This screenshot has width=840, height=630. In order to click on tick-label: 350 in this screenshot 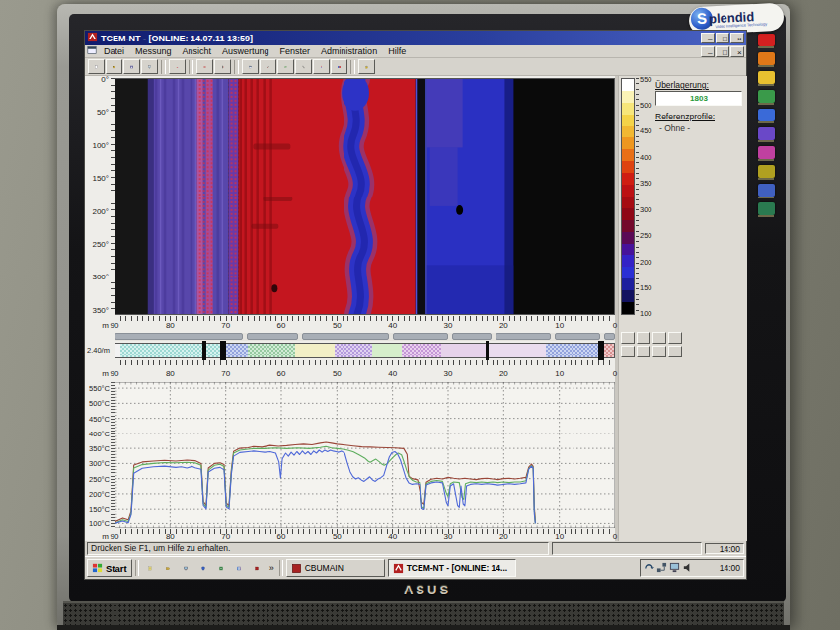, I will do `click(650, 184)`.